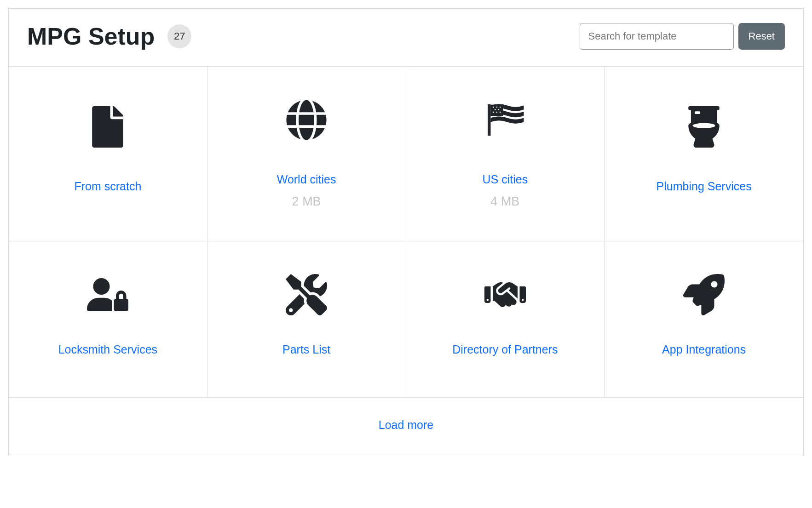 The height and width of the screenshot is (508, 812). I want to click on card-us-cities: US cities 4 MB, so click(506, 154).